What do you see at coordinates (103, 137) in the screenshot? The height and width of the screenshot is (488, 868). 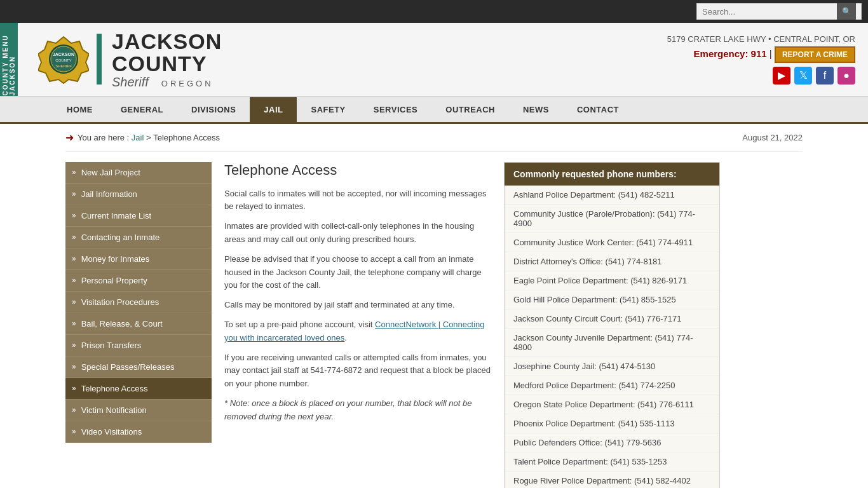 I see `you-are-here: You are here :` at bounding box center [103, 137].